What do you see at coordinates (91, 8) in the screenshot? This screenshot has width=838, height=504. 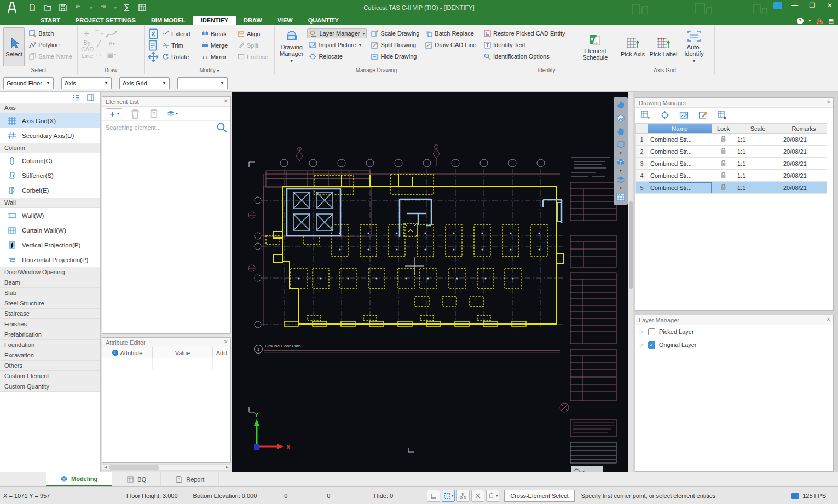 I see `undo-dropdown-icon: ▾` at bounding box center [91, 8].